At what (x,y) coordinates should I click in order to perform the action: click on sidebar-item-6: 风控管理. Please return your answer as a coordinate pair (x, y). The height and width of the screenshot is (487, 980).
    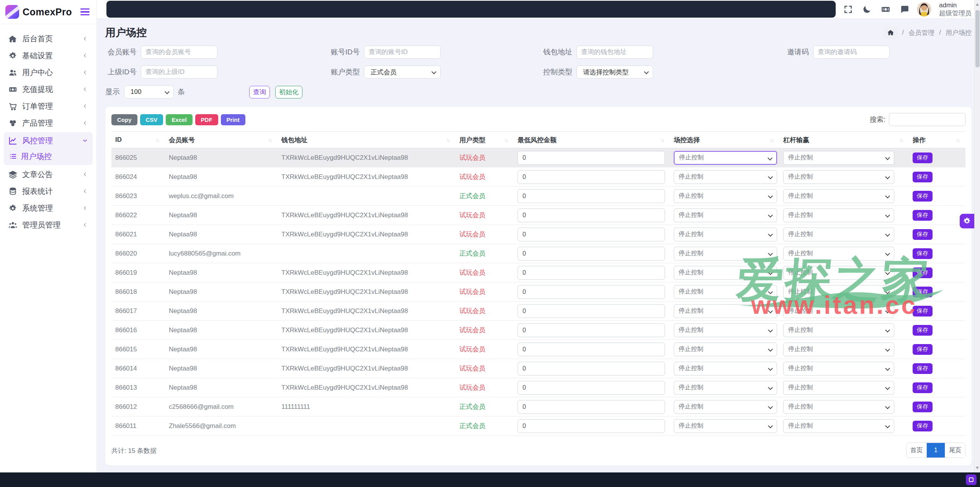
    Looking at the image, I should click on (48, 141).